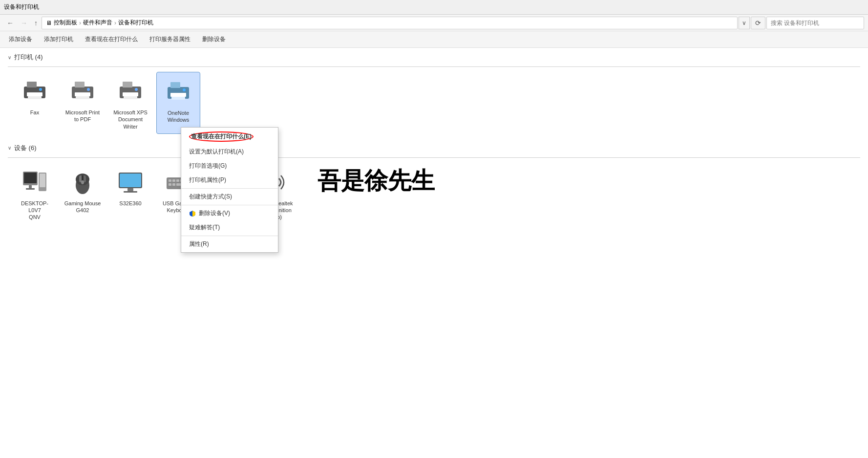 This screenshot has width=868, height=458. I want to click on context-menu-item-printer-props: 打印机属性(P), so click(230, 180).